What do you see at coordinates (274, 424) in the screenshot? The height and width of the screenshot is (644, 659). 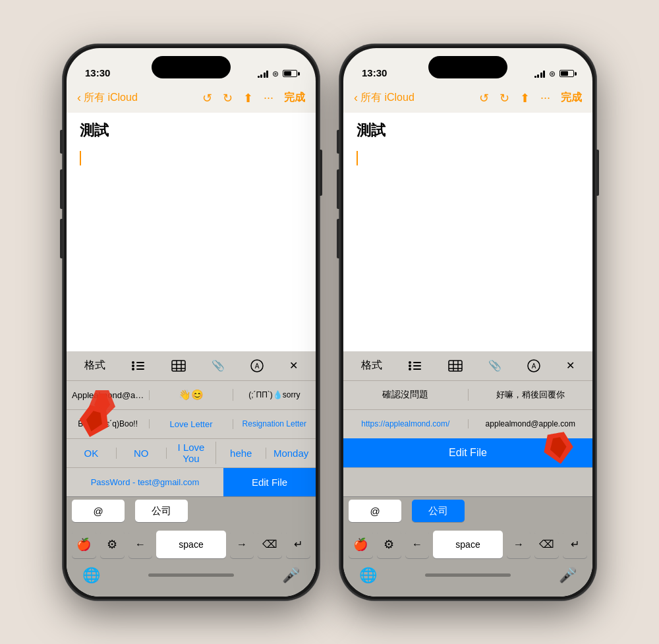 I see `suggestion-resignation-left: Resignation Letter` at bounding box center [274, 424].